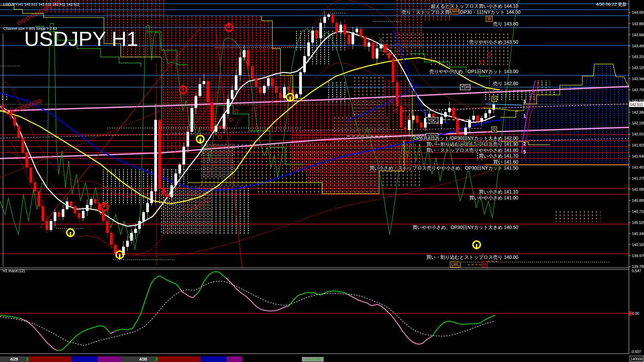  What do you see at coordinates (465, 87) in the screenshot?
I see `svg-text: YDH` at bounding box center [465, 87].